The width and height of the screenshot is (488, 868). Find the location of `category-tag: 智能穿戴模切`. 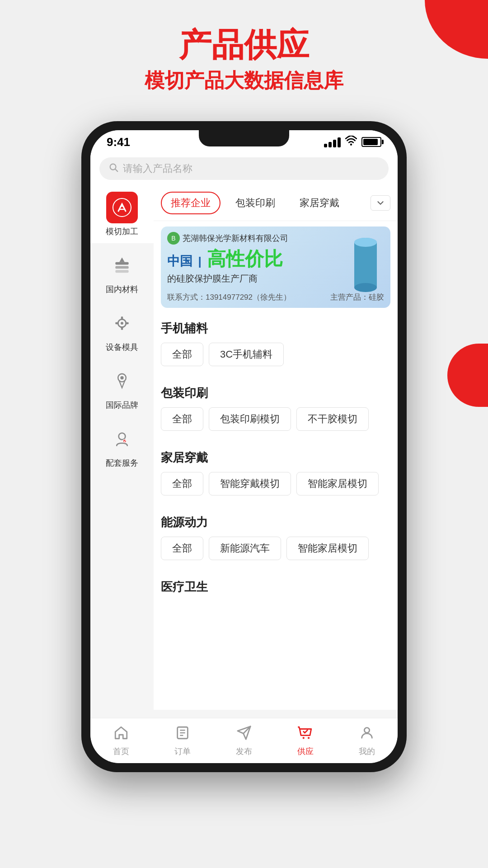

category-tag: 智能穿戴模切 is located at coordinates (250, 484).